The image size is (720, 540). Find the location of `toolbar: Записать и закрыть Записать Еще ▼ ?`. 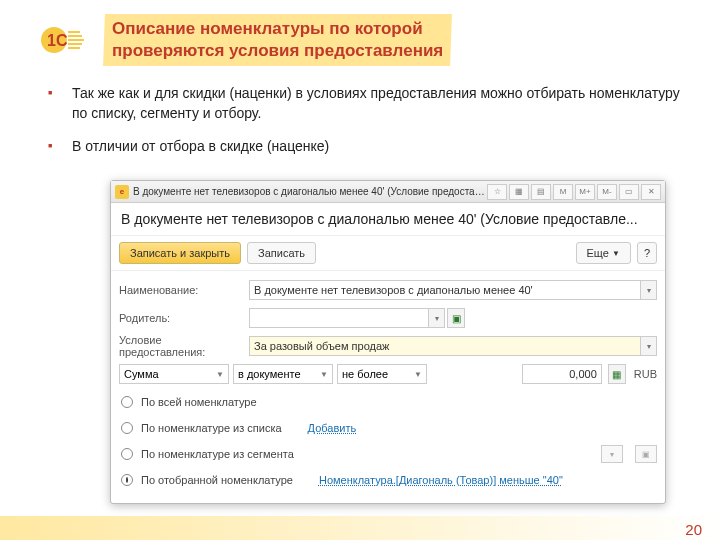

toolbar: Записать и закрыть Записать Еще ▼ ? is located at coordinates (388, 254).